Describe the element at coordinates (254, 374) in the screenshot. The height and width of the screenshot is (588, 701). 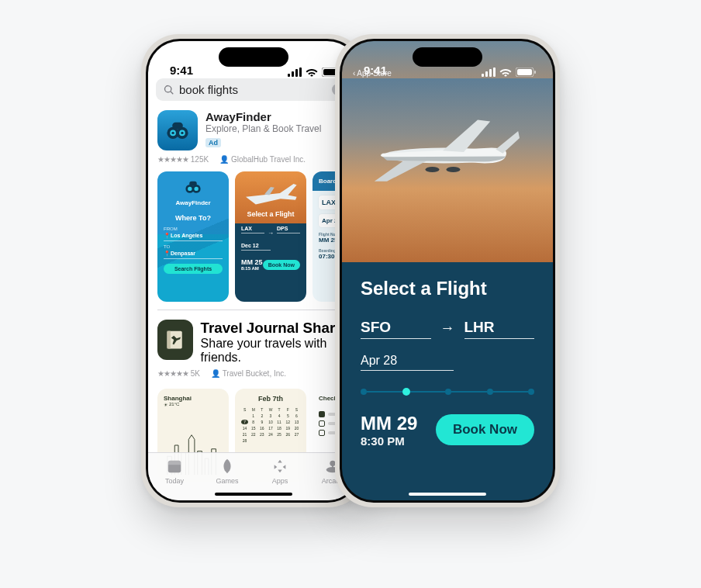
I see `result-meta: ★★★★★ 5K 👤 Travel Bucket, Inc.` at that location.